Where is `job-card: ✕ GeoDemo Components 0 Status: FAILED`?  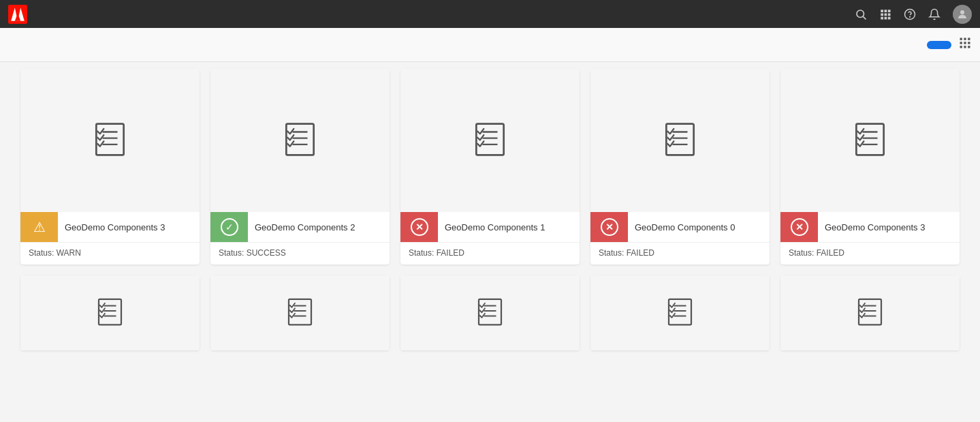
job-card: ✕ GeoDemo Components 0 Status: FAILED is located at coordinates (680, 166).